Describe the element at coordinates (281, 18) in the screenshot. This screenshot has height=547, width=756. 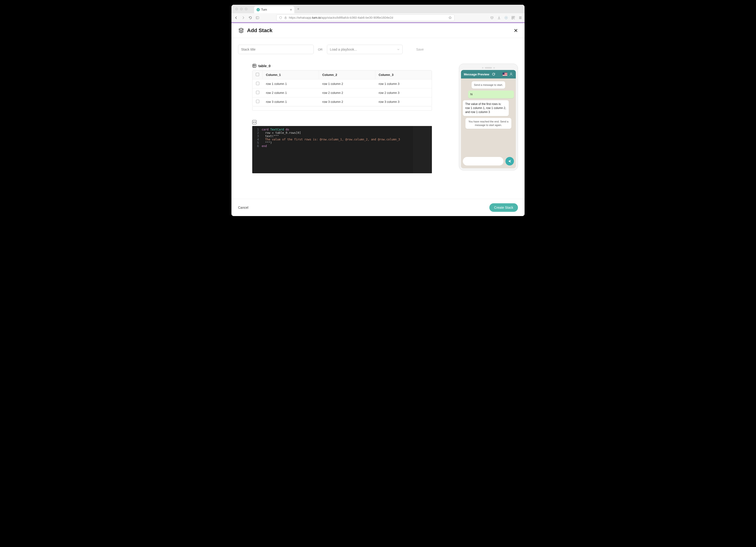
I see `shield-icon` at that location.